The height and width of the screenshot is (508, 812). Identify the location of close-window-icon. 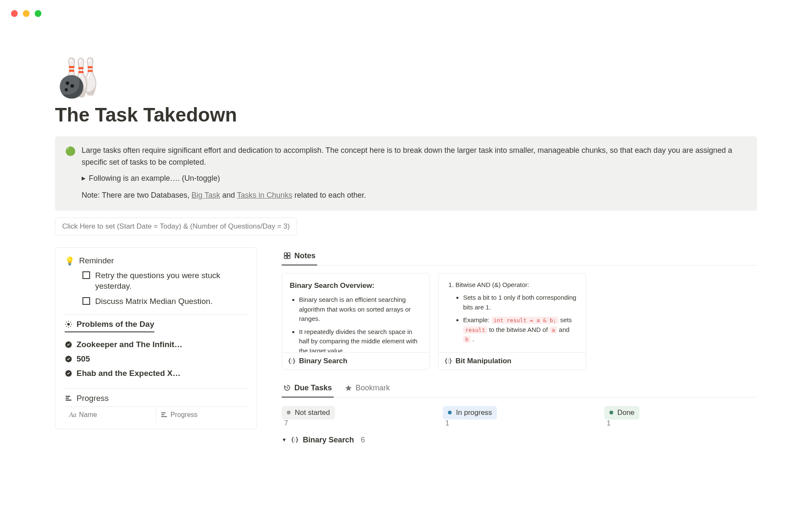
(14, 14).